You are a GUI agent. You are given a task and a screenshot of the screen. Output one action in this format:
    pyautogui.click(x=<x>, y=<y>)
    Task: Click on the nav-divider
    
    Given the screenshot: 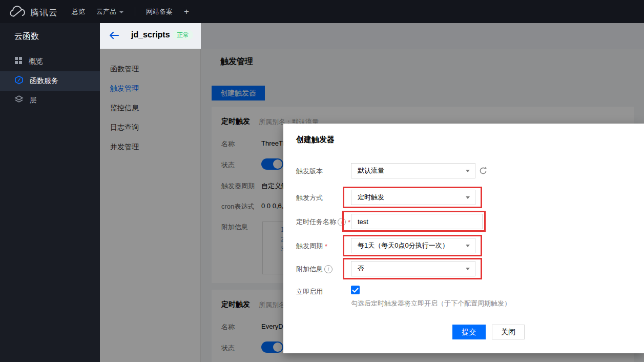 What is the action you would take?
    pyautogui.click(x=135, y=11)
    